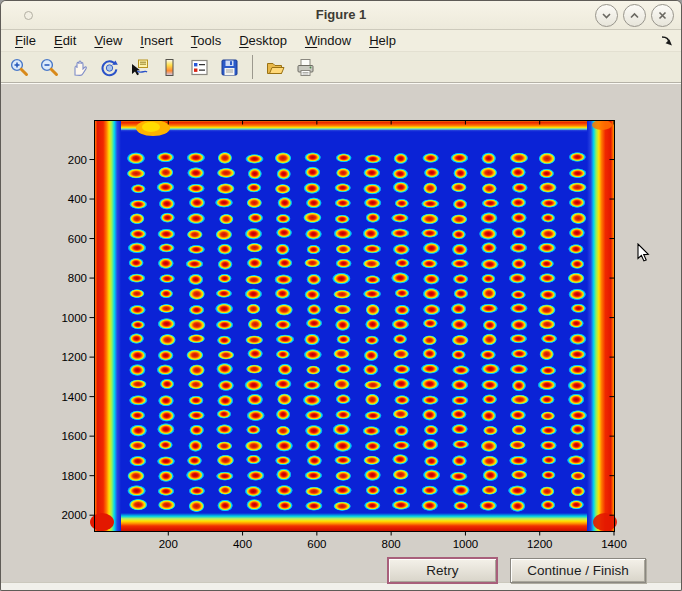 The width and height of the screenshot is (682, 591). Describe the element at coordinates (382, 40) in the screenshot. I see `menu-item-help: Help` at that location.